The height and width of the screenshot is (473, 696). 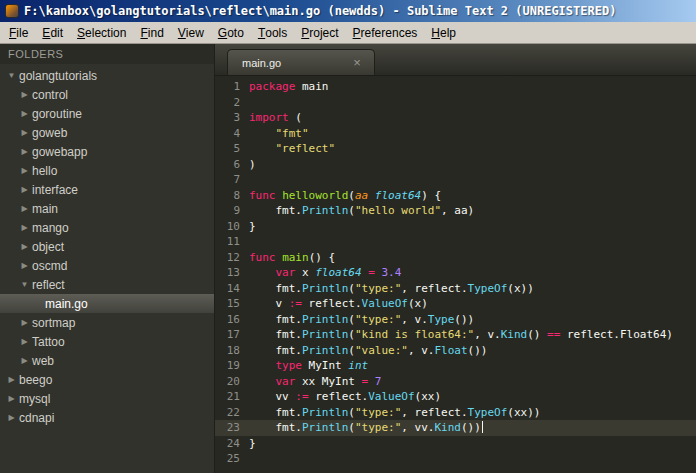 What do you see at coordinates (456, 118) in the screenshot?
I see `code-line: 3import (` at bounding box center [456, 118].